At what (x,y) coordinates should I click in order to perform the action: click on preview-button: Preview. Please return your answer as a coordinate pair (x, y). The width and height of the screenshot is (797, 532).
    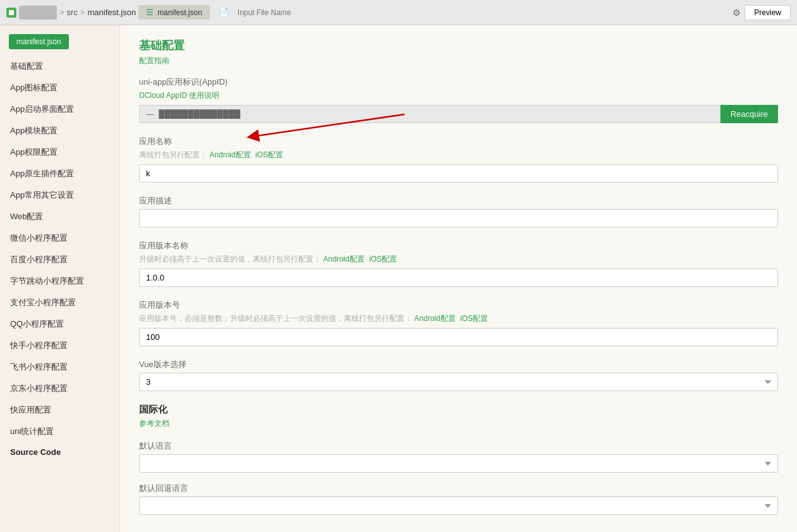
    Looking at the image, I should click on (767, 13).